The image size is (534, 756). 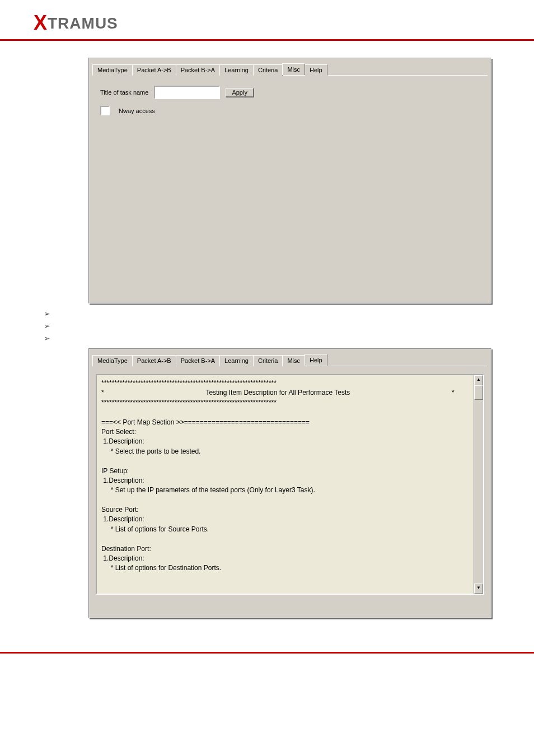 What do you see at coordinates (240, 92) in the screenshot?
I see `apply-button: Apply` at bounding box center [240, 92].